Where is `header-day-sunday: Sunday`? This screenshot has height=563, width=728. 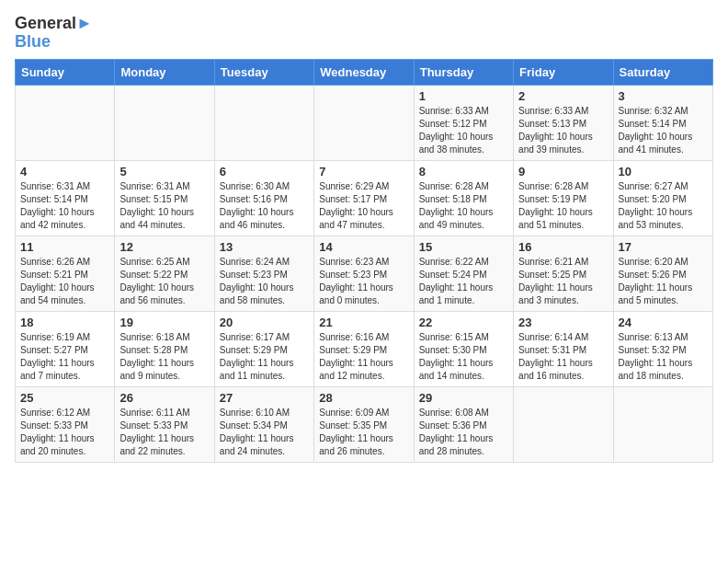
header-day-sunday: Sunday is located at coordinates (65, 72).